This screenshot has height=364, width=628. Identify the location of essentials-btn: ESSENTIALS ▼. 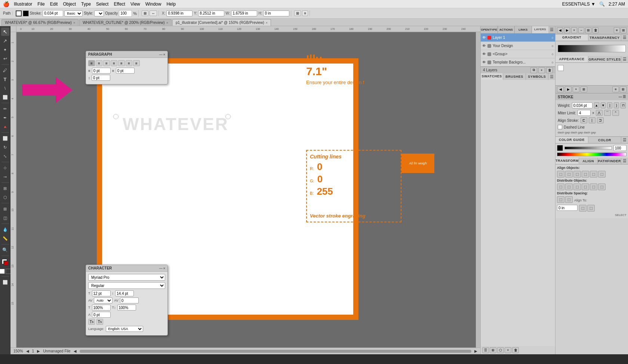
(579, 4).